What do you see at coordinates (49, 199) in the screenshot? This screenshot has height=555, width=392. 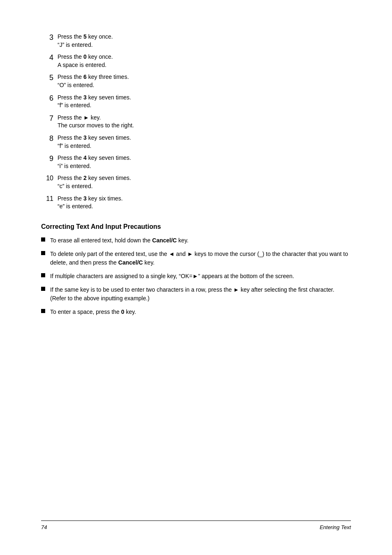 I see `step-number: 11` at bounding box center [49, 199].